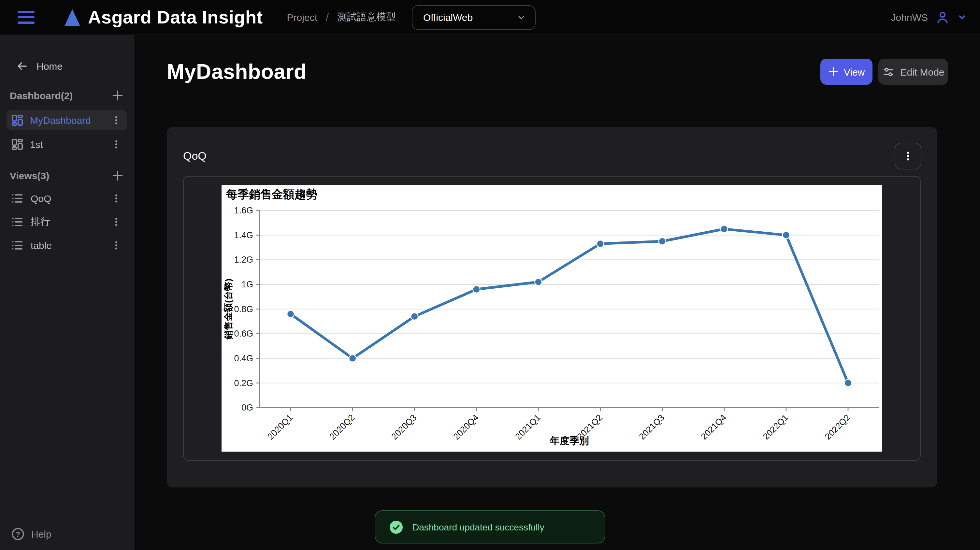 The height and width of the screenshot is (550, 980). What do you see at coordinates (243, 309) in the screenshot?
I see `svg-text: 0.8G` at bounding box center [243, 309].